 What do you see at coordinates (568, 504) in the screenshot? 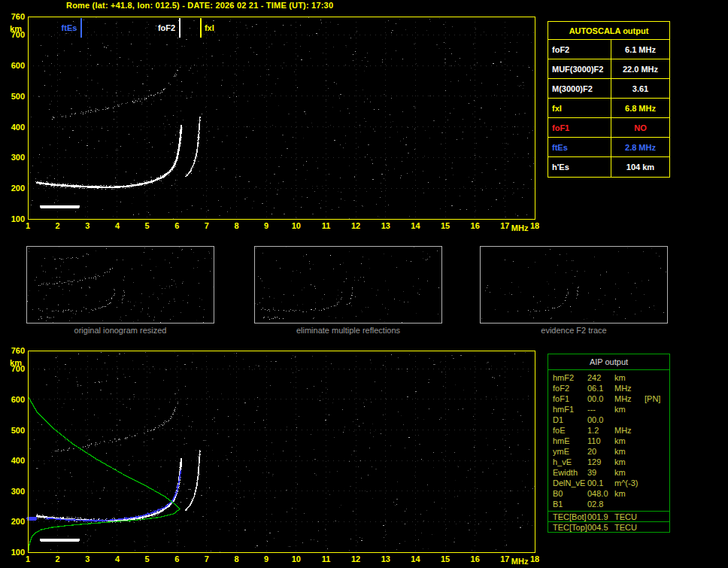
I see `aip-cell-label: B1` at bounding box center [568, 504].